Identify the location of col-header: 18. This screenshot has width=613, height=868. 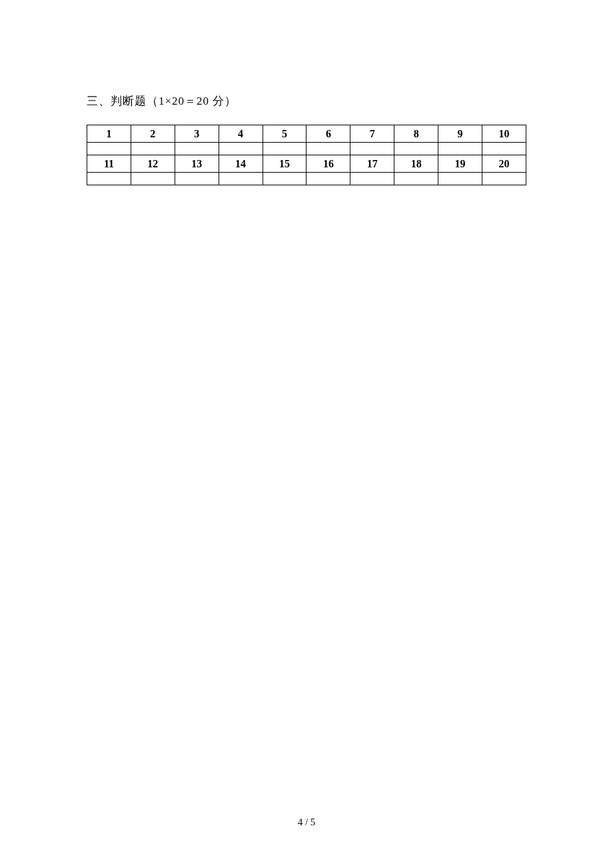
(416, 164).